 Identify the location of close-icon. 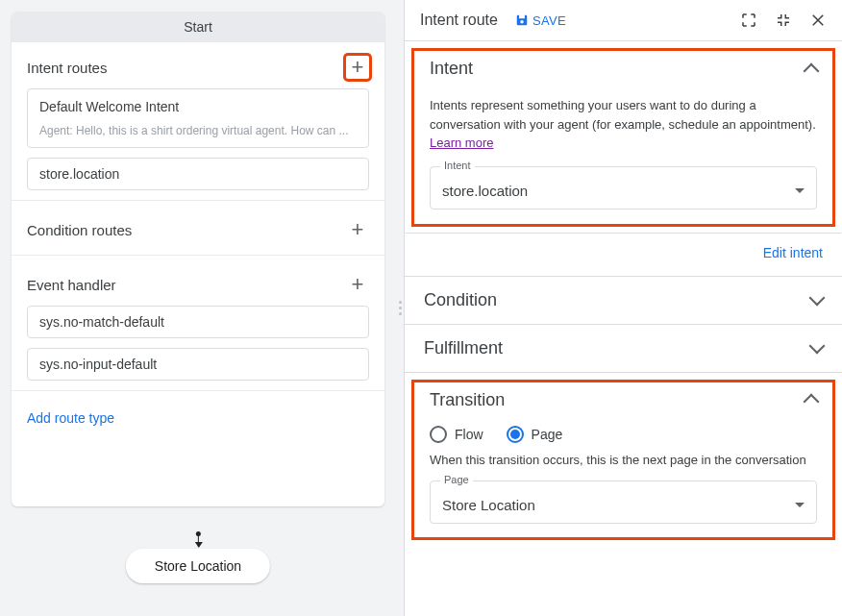
(818, 20).